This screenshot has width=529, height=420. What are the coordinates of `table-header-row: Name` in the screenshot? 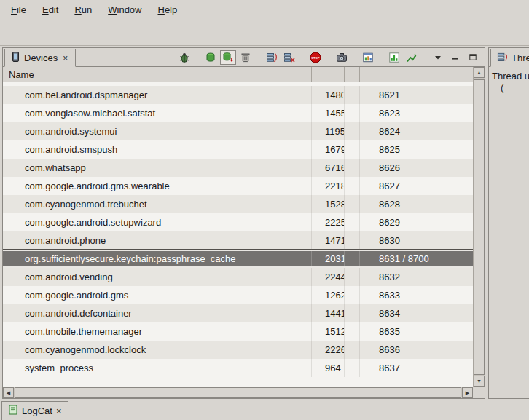 It's located at (238, 74).